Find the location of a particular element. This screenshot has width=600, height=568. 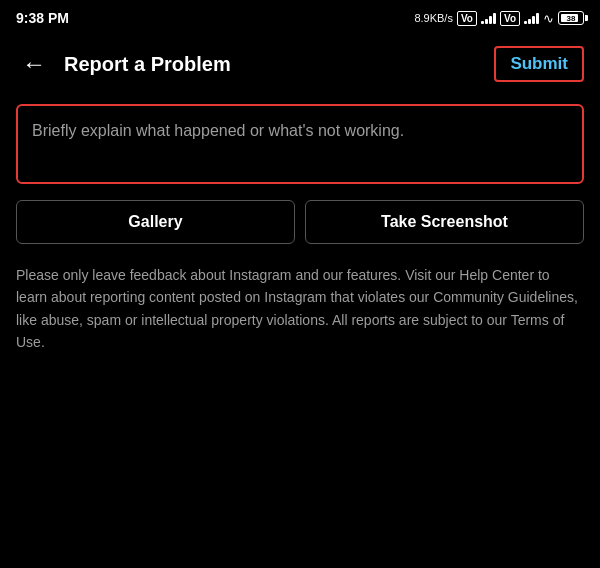

battery-percent: 38 is located at coordinates (572, 18).